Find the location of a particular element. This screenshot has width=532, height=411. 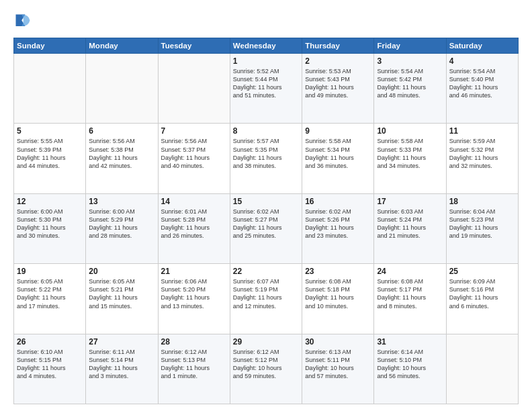

weekday-header-tuesday: Tuesday is located at coordinates (193, 46).